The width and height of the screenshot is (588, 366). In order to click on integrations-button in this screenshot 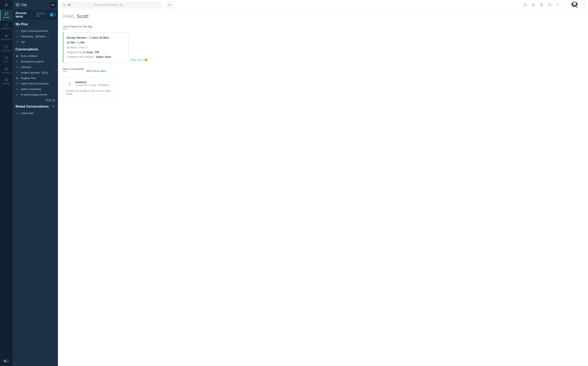, I will do `click(558, 5)`.